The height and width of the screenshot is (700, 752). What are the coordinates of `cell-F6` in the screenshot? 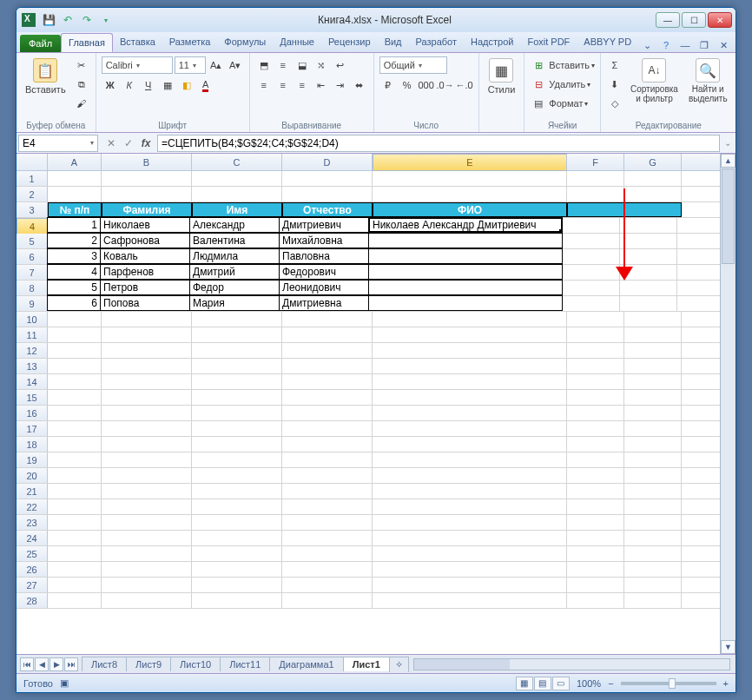 It's located at (591, 257).